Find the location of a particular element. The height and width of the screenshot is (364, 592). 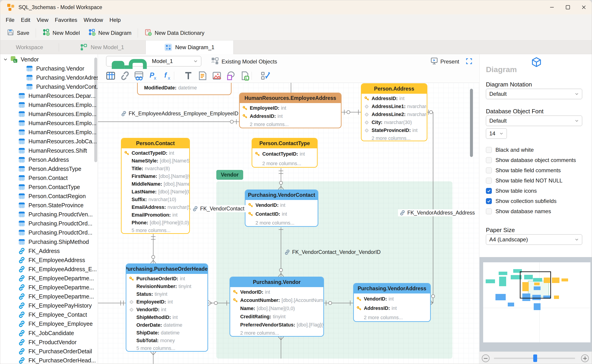

diagram-table-purchasing-purchaseorderheader: Purchasing.PurchaseOrderHeader PurchaseO… is located at coordinates (167, 308).